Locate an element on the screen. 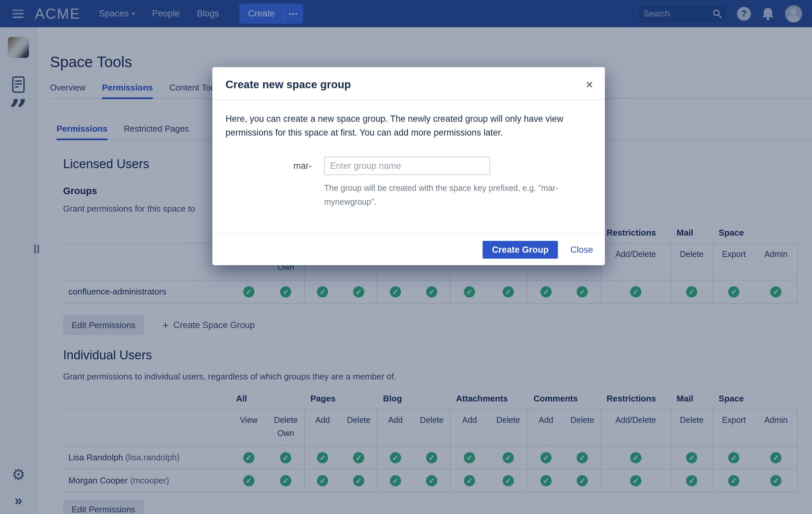 Image resolution: width=812 pixels, height=514 pixels. group-name-helper-text: The group will be created with the space… is located at coordinates (454, 195).